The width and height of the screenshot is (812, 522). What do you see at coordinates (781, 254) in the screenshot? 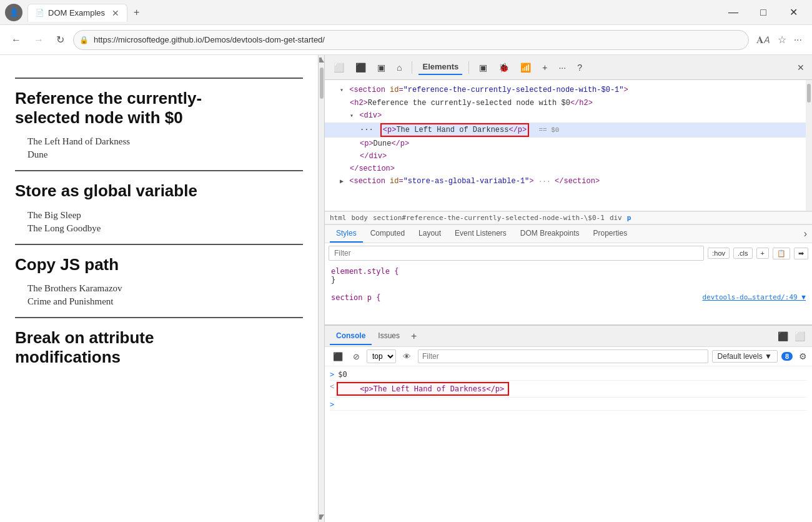
I see `style-action-1: 📋` at bounding box center [781, 254].